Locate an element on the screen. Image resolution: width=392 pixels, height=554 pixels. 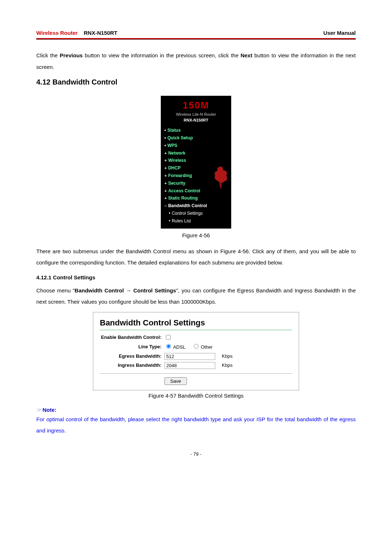
nav-item-status: Status is located at coordinates (198, 131).